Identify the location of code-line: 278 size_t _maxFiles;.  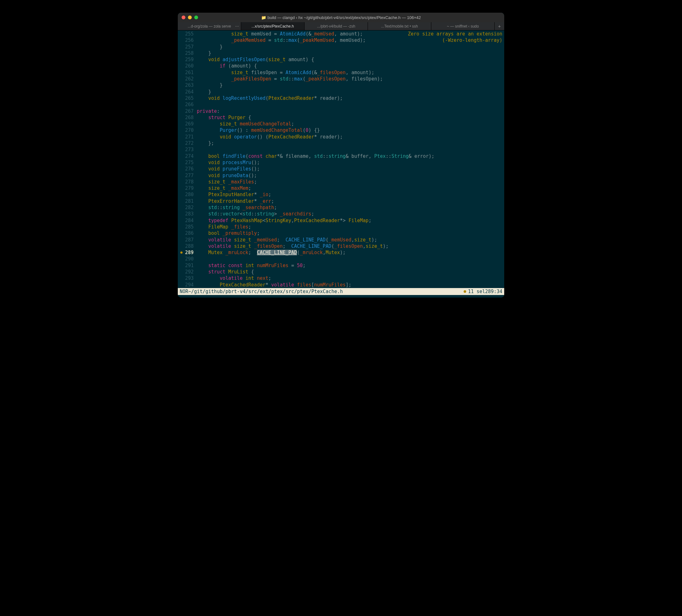
(341, 182).